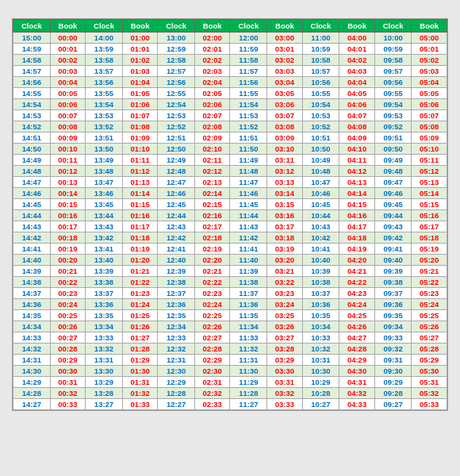 The width and height of the screenshot is (460, 476). I want to click on book-cell: 01:16, so click(140, 216).